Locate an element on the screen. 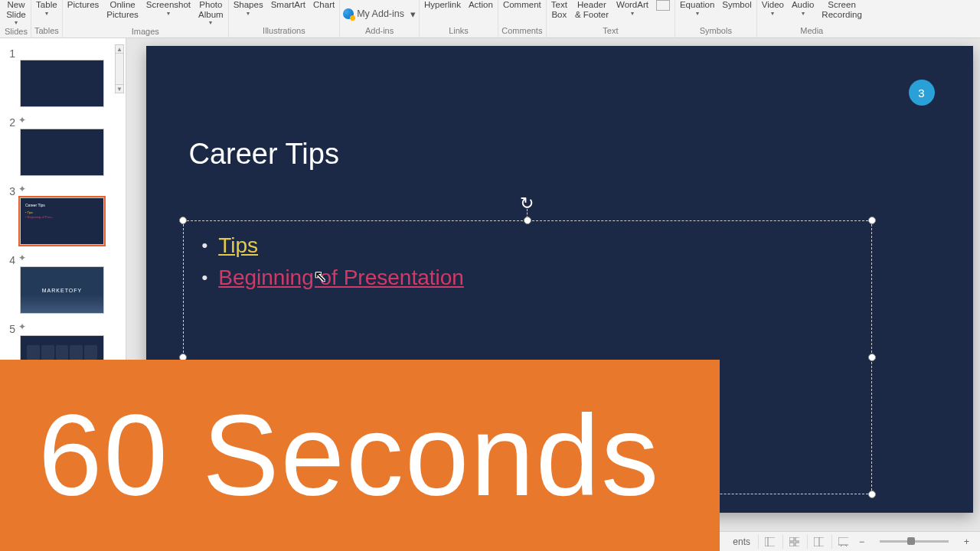  ribbon-group-images: Pictures Online Pictures Screenshot▾ Pho… is located at coordinates (145, 19).